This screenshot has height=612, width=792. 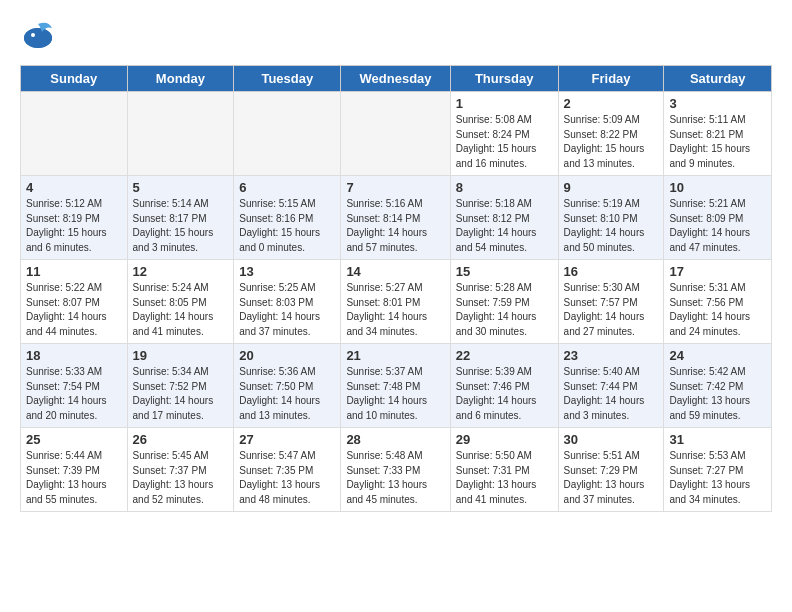 What do you see at coordinates (612, 440) in the screenshot?
I see `day-number: 30` at bounding box center [612, 440].